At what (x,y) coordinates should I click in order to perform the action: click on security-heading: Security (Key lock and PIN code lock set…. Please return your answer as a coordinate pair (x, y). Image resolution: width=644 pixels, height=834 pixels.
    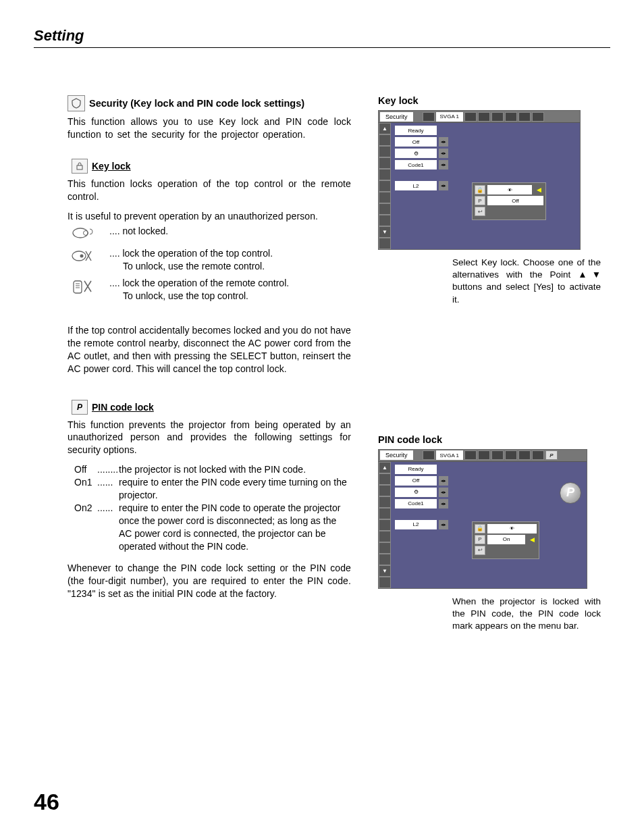
    Looking at the image, I should click on (197, 103).